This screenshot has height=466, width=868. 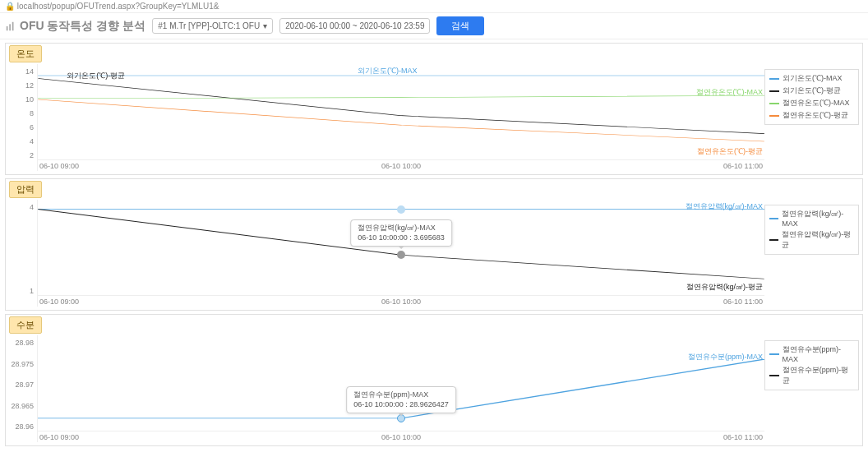 I want to click on panel-temperature-title: 온도, so click(x=25, y=54).